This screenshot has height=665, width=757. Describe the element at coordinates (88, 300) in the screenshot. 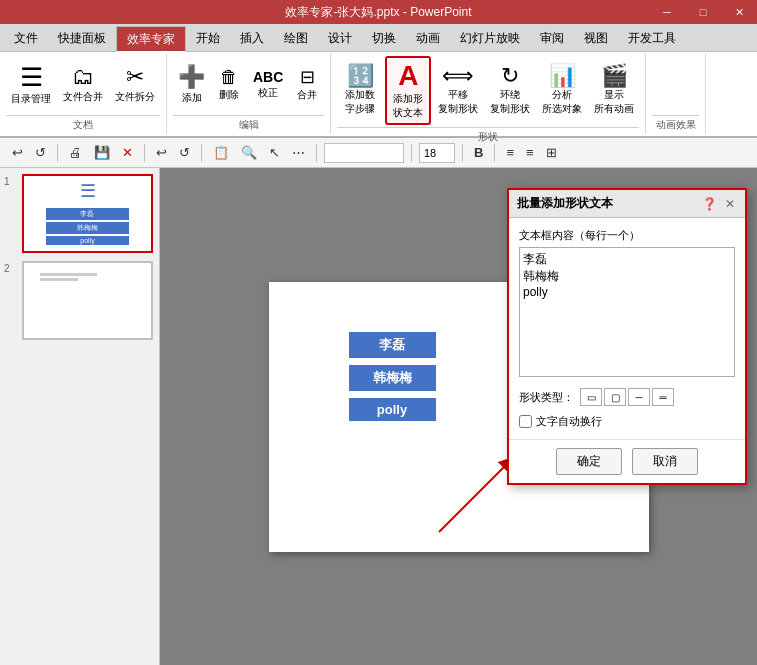

I see `slide-2-inner` at that location.